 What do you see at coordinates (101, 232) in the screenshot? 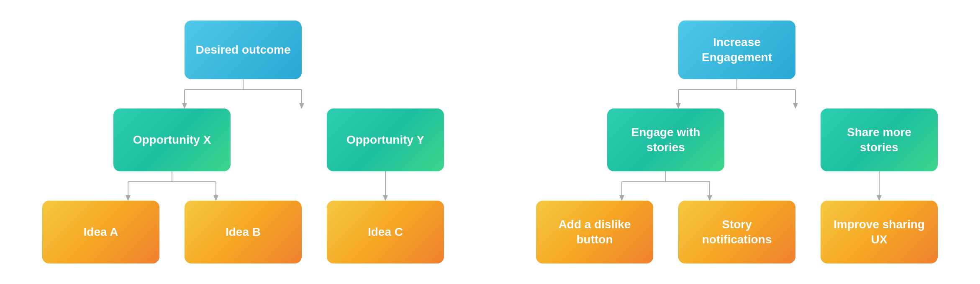
I see `idea-a-label: Idea A` at bounding box center [101, 232].